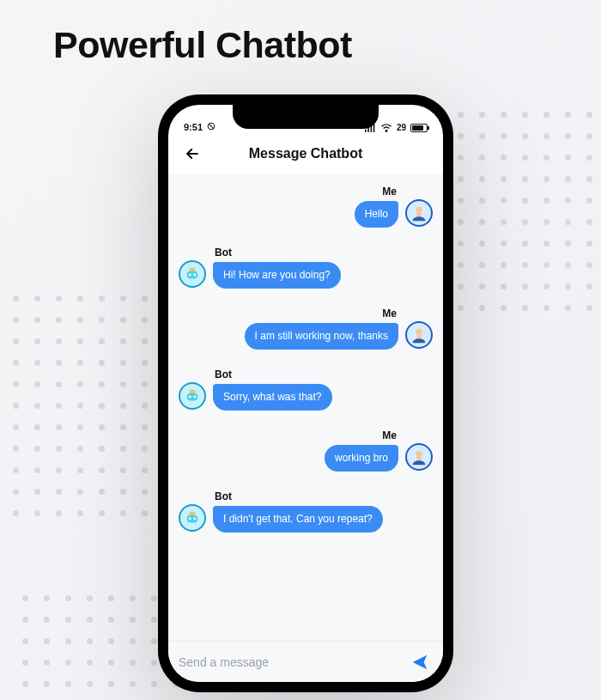 This screenshot has width=601, height=700. What do you see at coordinates (419, 128) in the screenshot?
I see `battery-icon` at bounding box center [419, 128].